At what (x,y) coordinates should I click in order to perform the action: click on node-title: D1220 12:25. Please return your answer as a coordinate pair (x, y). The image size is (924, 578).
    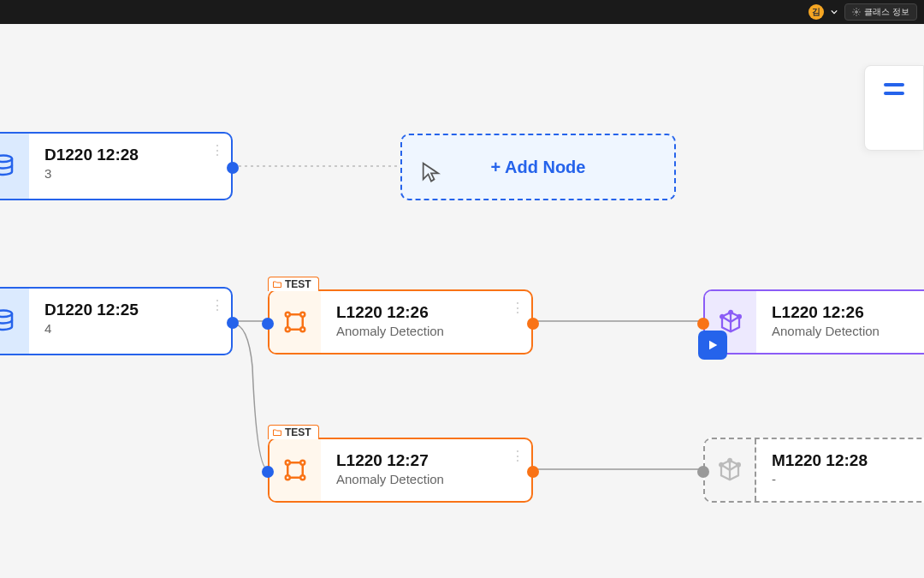
    Looking at the image, I should click on (133, 310).